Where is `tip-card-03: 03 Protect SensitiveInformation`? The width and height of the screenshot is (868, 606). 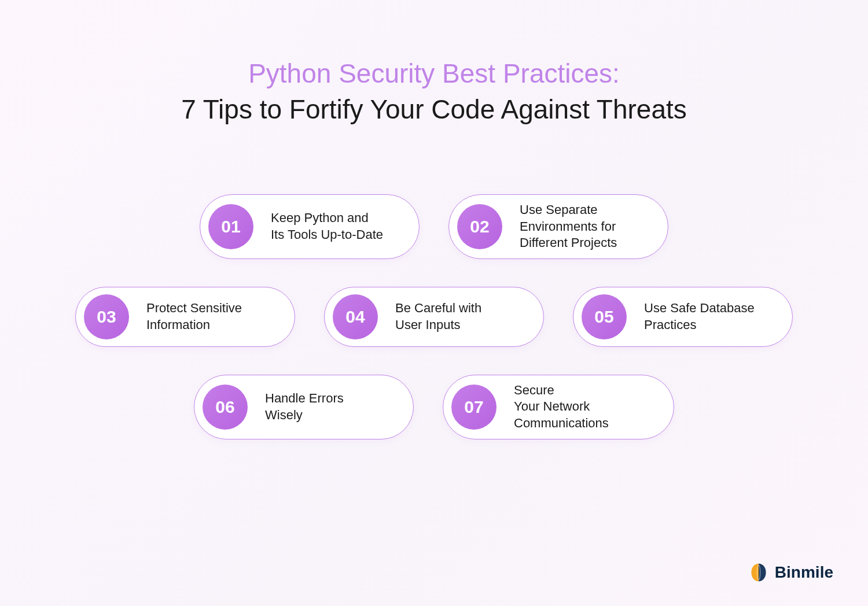
tip-card-03: 03 Protect SensitiveInformation is located at coordinates (185, 317).